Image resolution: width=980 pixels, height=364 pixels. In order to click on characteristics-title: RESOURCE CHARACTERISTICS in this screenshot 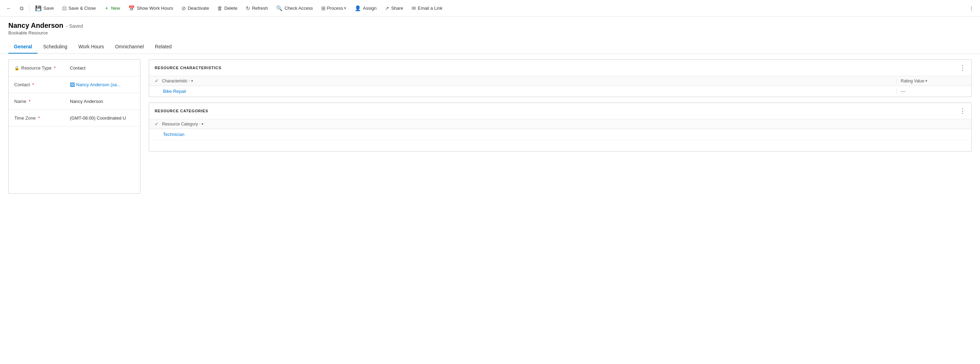, I will do `click(188, 68)`.